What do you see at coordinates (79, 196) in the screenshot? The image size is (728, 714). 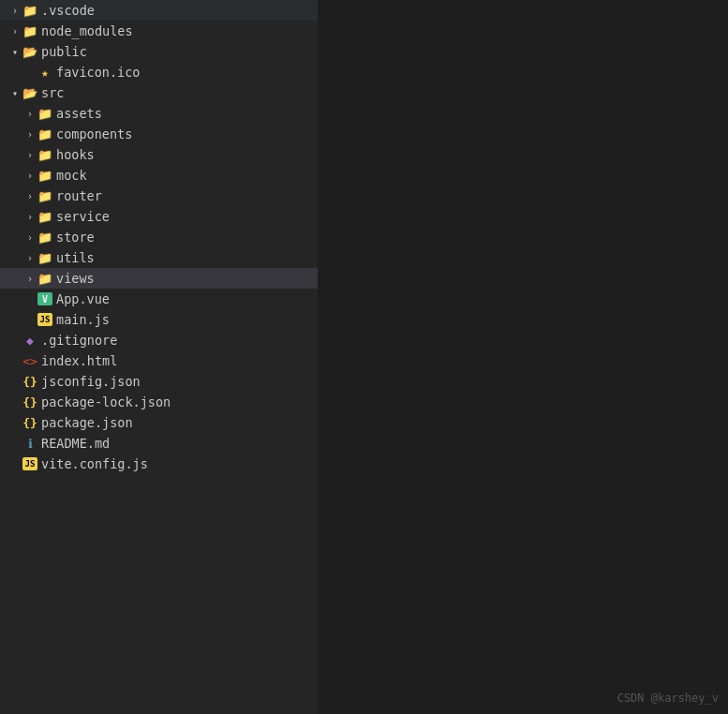 I see `item-label-router: router` at bounding box center [79, 196].